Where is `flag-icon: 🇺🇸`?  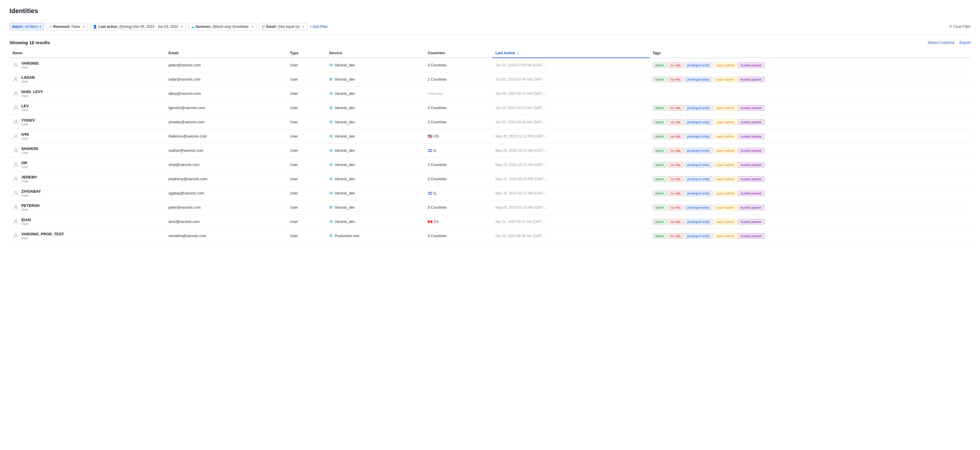 flag-icon: 🇺🇸 is located at coordinates (430, 136).